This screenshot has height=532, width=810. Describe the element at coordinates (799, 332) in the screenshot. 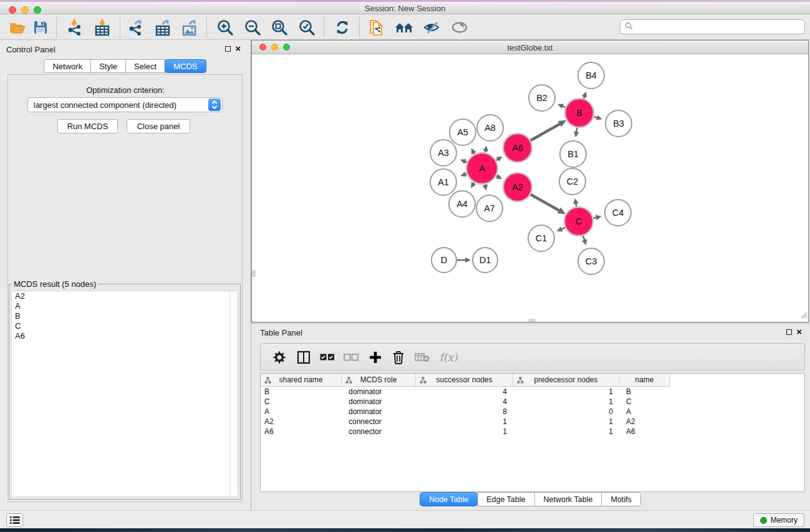

I see `close-table-panel-icon: ×` at that location.